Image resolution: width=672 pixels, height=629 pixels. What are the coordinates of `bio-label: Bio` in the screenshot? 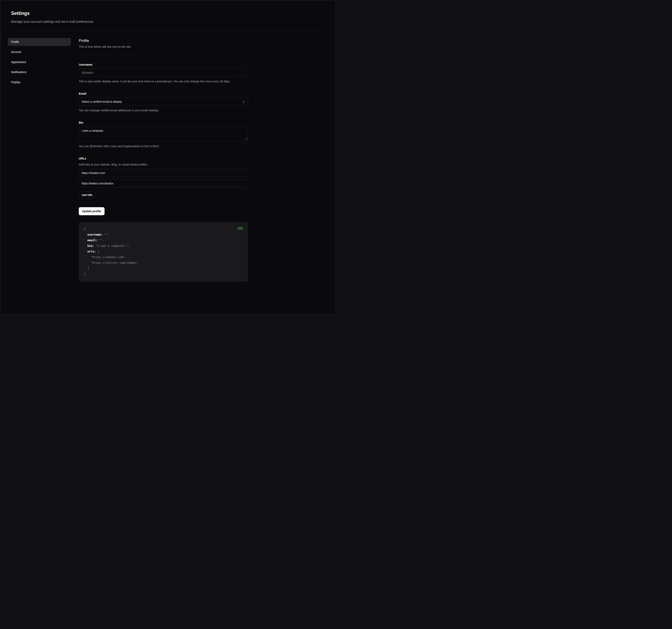 It's located at (164, 123).